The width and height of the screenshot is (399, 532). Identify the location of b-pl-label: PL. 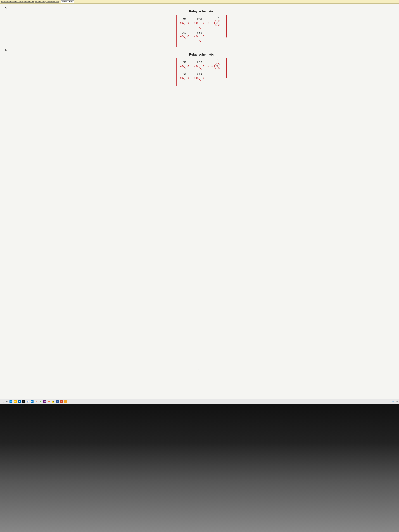
(217, 60).